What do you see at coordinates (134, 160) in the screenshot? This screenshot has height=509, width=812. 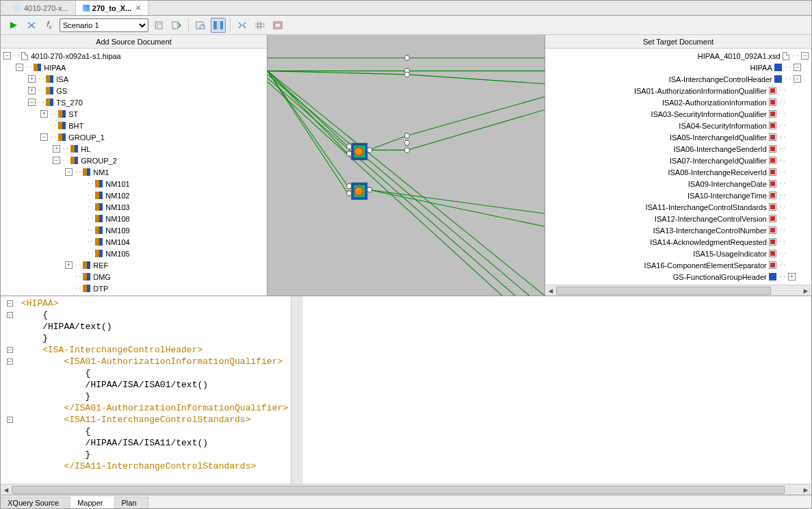 I see `tree-node: −··GROUP_2` at bounding box center [134, 160].